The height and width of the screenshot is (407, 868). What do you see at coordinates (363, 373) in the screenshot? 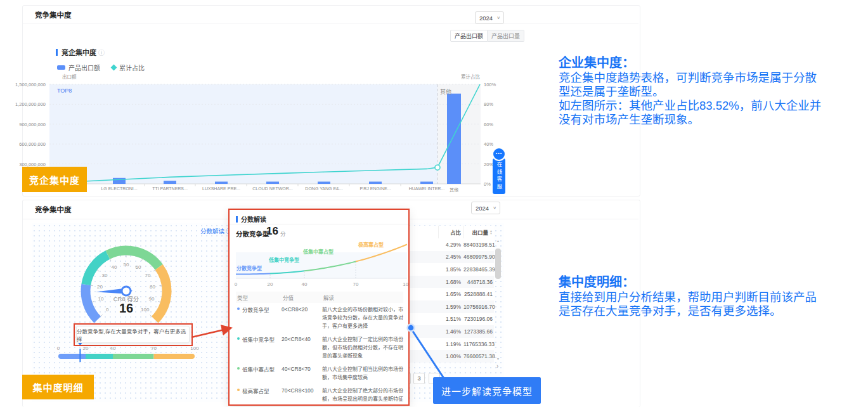
I see `popup-row-desc: 前八大企业控制了相当比例的市场份额，市场集中度较高` at bounding box center [363, 373].